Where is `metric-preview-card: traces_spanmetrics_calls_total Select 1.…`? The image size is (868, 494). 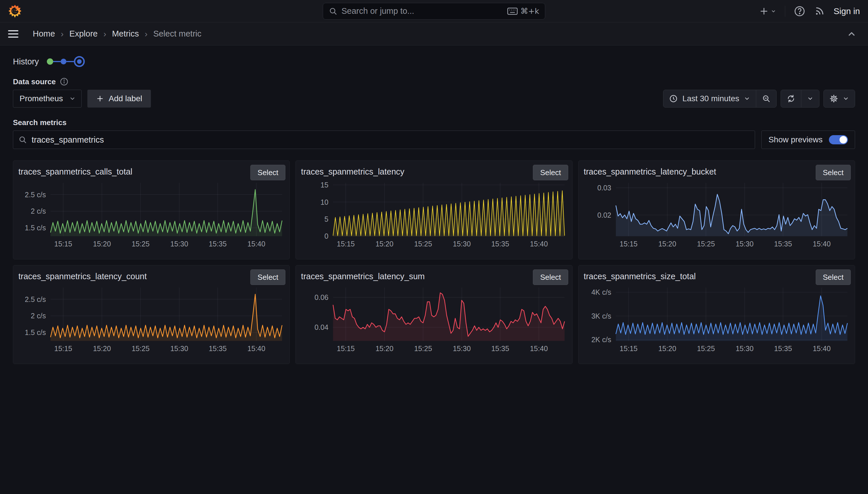
metric-preview-card: traces_spanmetrics_calls_total Select 1.… is located at coordinates (151, 210).